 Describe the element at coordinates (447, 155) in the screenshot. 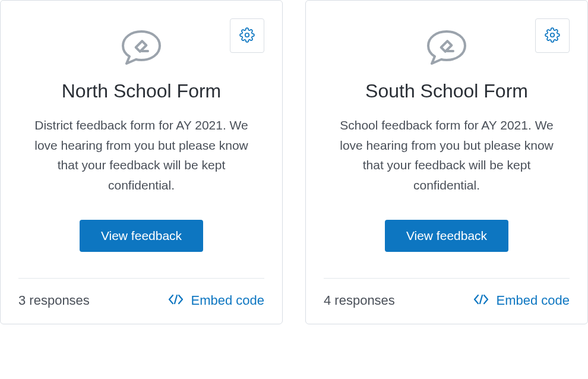

I see `card-description: School feedback form for AY 2021. We lov…` at that location.